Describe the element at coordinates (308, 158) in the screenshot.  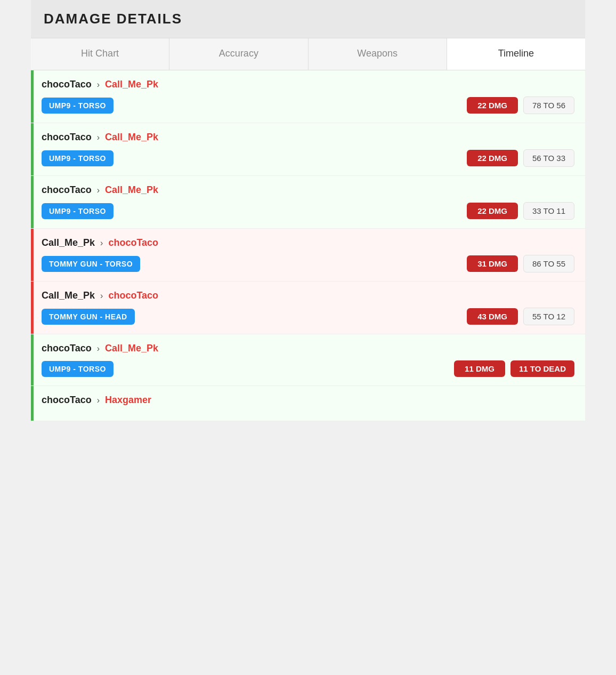
I see `event-details: UMP9 - TORSO 22 DMG 56 TO 33` at that location.